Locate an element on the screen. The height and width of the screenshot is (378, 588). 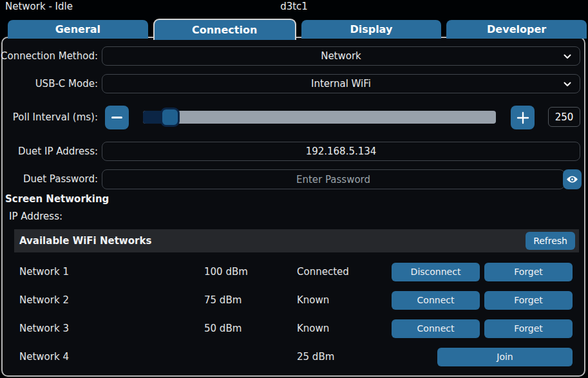
connection-method-value: Network is located at coordinates (341, 56).